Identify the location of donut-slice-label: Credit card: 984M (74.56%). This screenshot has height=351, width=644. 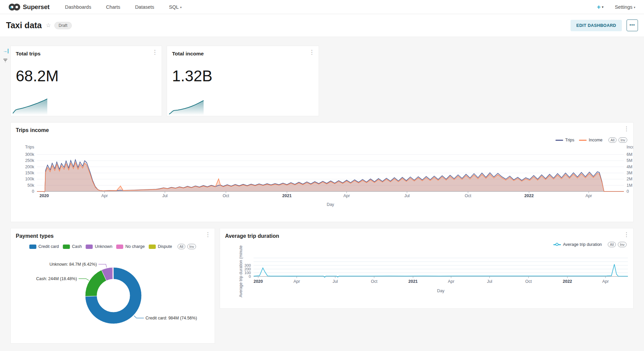
(171, 318).